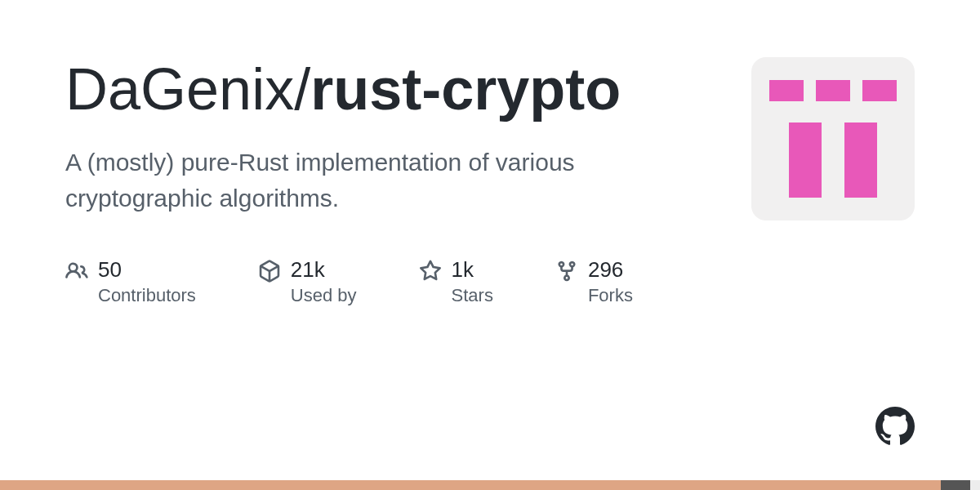 Image resolution: width=980 pixels, height=490 pixels. I want to click on stat-value: 21k, so click(323, 270).